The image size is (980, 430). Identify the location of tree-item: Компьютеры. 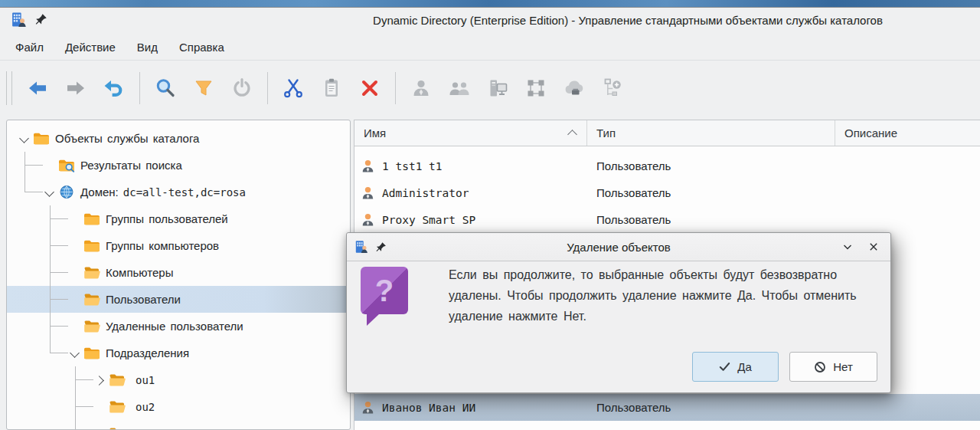
(178, 273).